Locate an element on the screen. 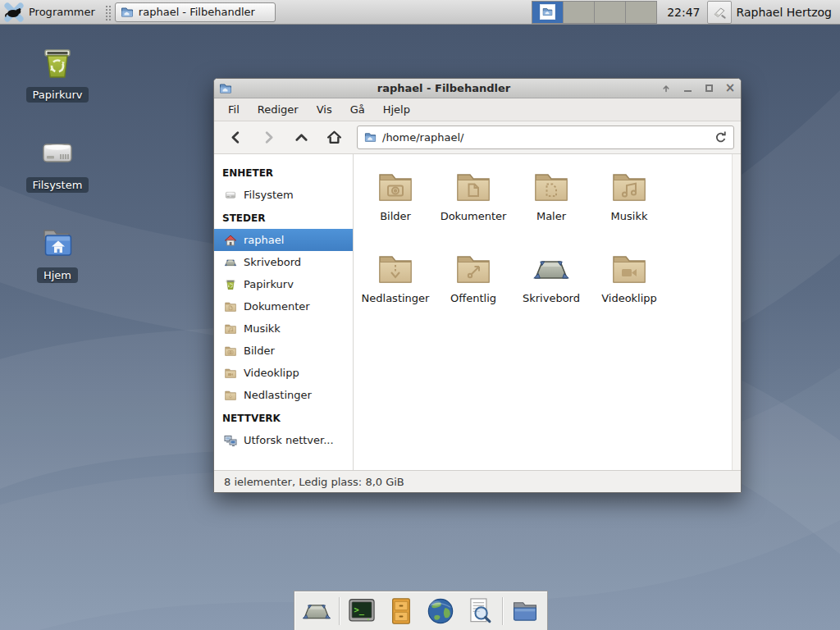  sidebar-header-steder: STEDER is located at coordinates (284, 217).